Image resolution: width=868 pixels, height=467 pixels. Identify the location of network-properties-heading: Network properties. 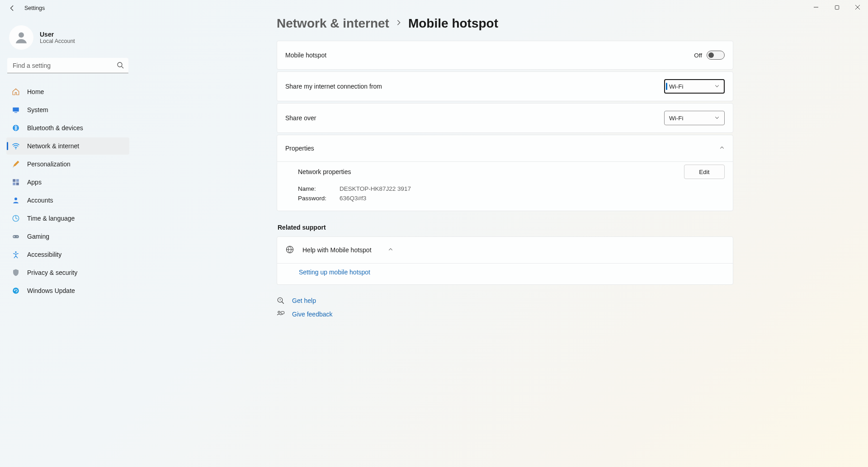
(325, 172).